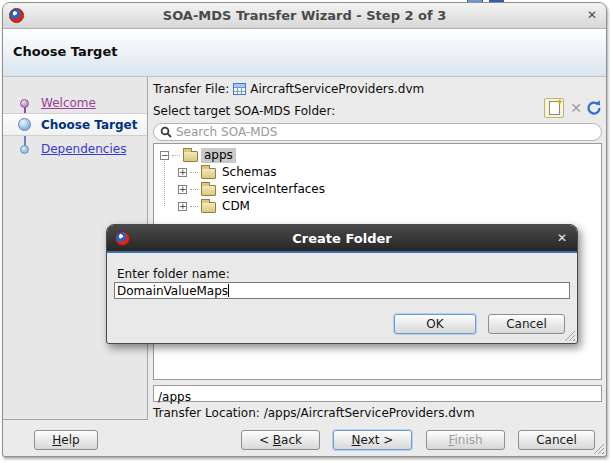 The height and width of the screenshot is (463, 613). Describe the element at coordinates (560, 102) in the screenshot. I see `star-icon: ✦` at that location.